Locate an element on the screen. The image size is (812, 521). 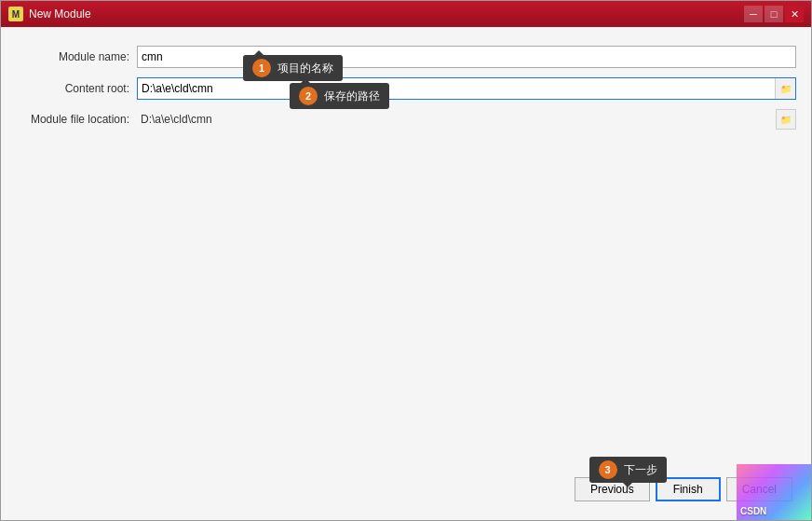
watermark: CSDN is located at coordinates (774, 492).